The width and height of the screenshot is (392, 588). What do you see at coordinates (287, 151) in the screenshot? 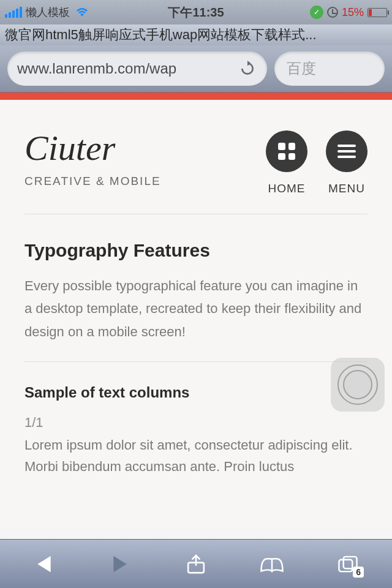
I see `home-button` at bounding box center [287, 151].